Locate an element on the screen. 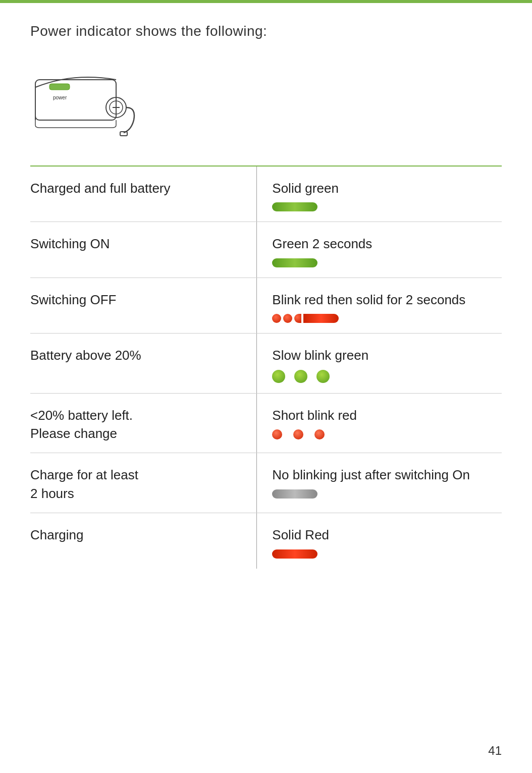 This screenshot has width=532, height=773. indicator-description: Slow blink green is located at coordinates (379, 363).